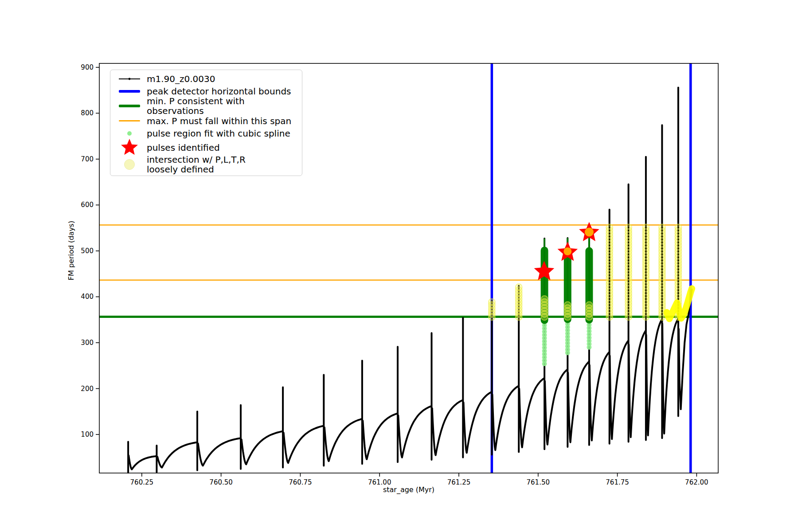  Describe the element at coordinates (87, 389) in the screenshot. I see `y-tick-label: 200` at that location.